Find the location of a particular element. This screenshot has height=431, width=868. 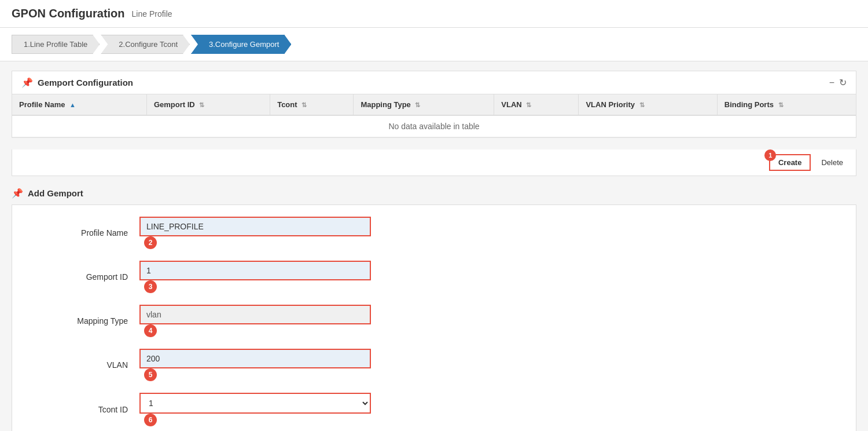

tcont-id-select: 1 2 3 4 is located at coordinates (255, 403).